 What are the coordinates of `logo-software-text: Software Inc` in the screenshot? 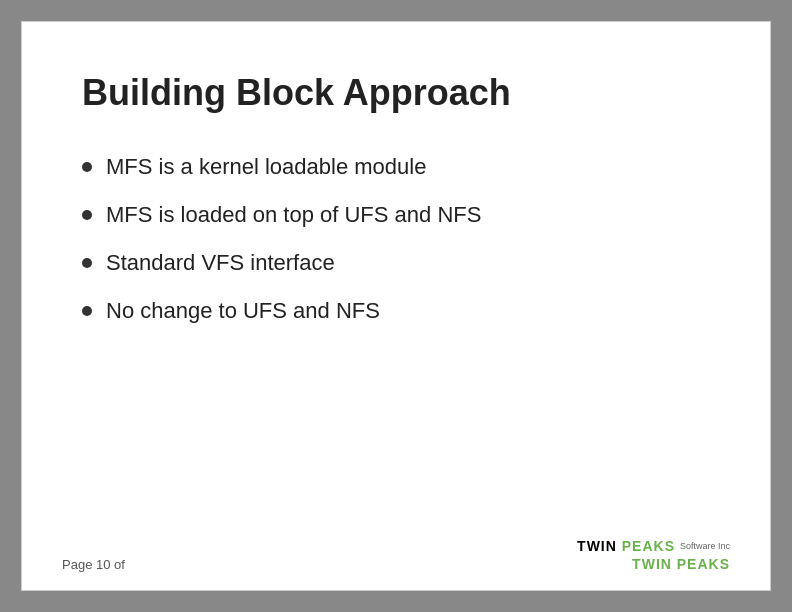 It's located at (705, 546).